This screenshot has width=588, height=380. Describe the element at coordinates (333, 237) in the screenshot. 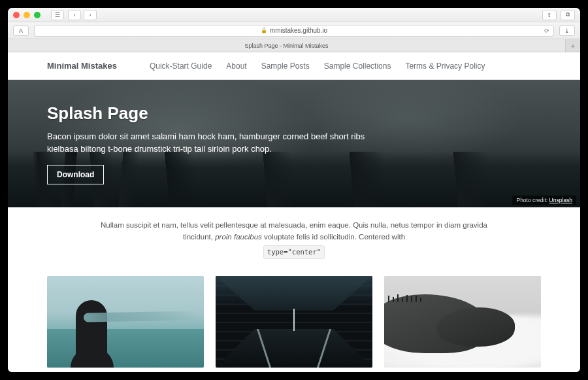

I see `intro-part-b: voluptate felis id sollicitudin. Centere…` at that location.